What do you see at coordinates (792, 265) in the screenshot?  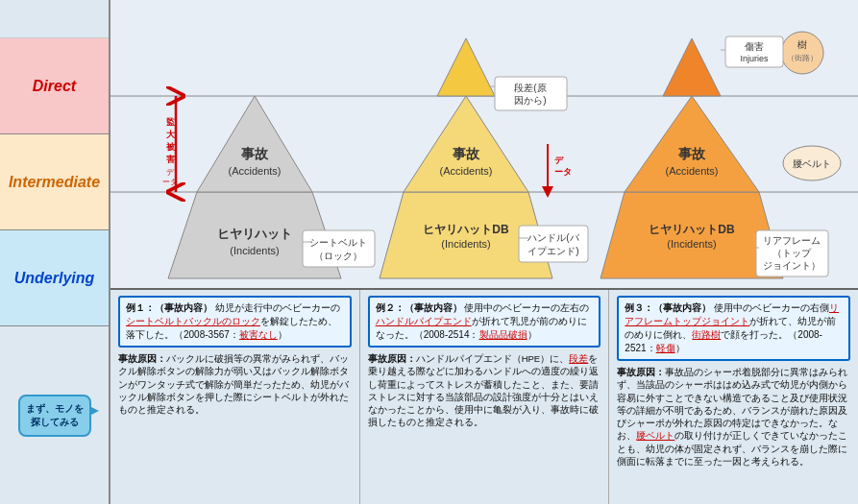 I see `svg-text: ジョイント）` at bounding box center [792, 265].